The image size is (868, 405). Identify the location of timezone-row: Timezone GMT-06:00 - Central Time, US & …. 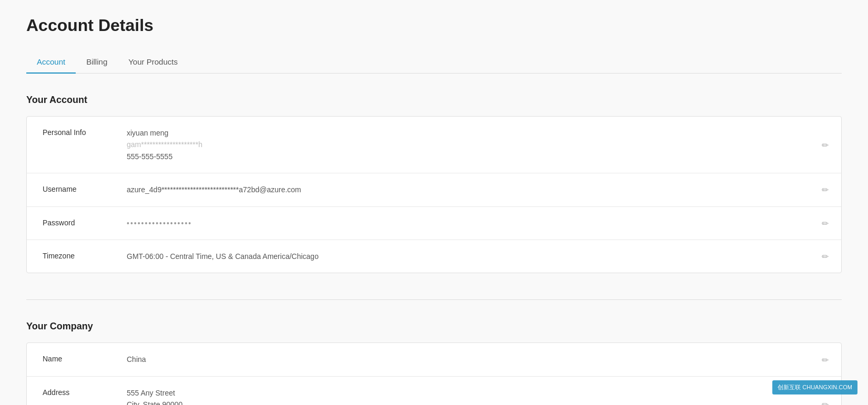
(434, 256).